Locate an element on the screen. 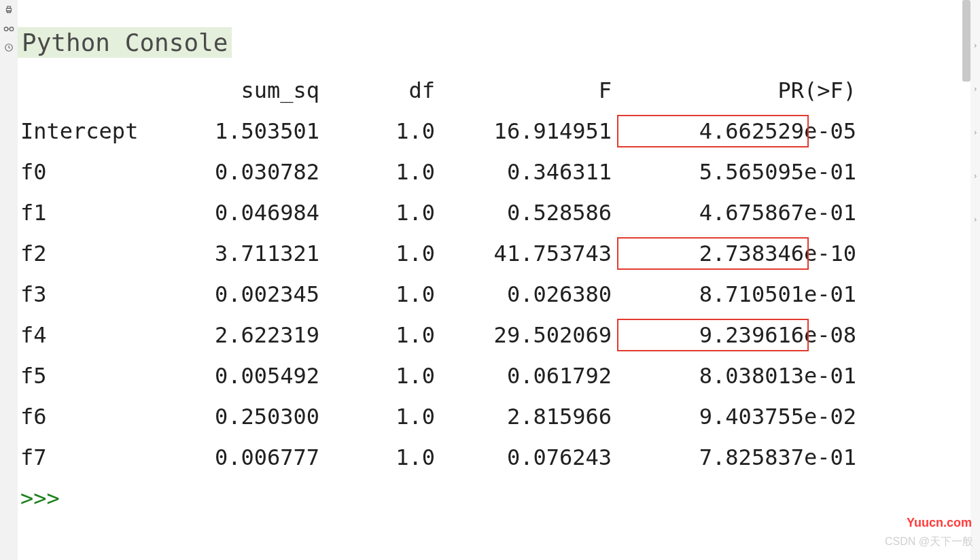  cell-sum-sq: 0.046984 is located at coordinates (245, 213).